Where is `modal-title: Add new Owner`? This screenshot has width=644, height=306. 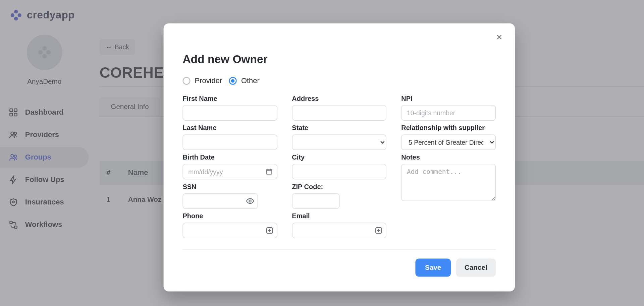 modal-title: Add new Owner is located at coordinates (339, 59).